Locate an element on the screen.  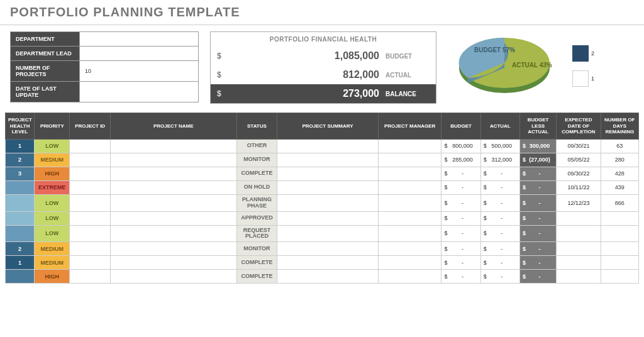
completion-date-cell: 12/12/23 is located at coordinates (579, 202).